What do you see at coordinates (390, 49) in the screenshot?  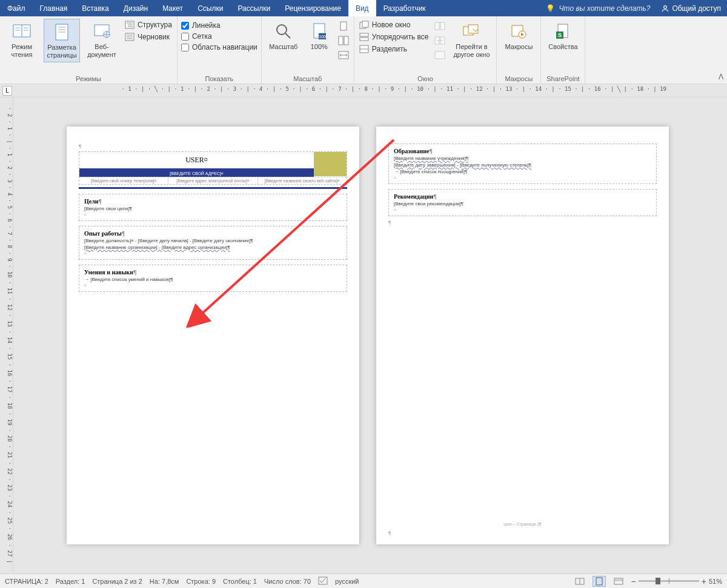 I see `btn-split-label: Разделить` at bounding box center [390, 49].